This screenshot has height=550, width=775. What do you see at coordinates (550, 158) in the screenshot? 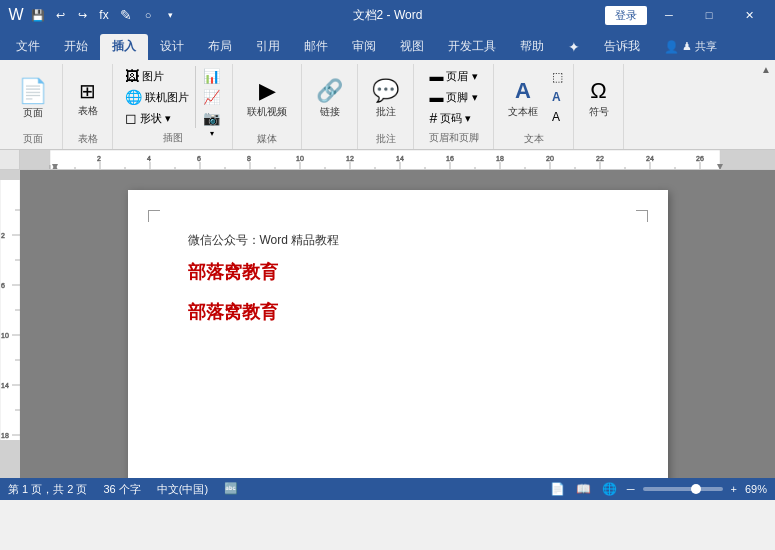
I see `svg-text: 20` at bounding box center [550, 158].